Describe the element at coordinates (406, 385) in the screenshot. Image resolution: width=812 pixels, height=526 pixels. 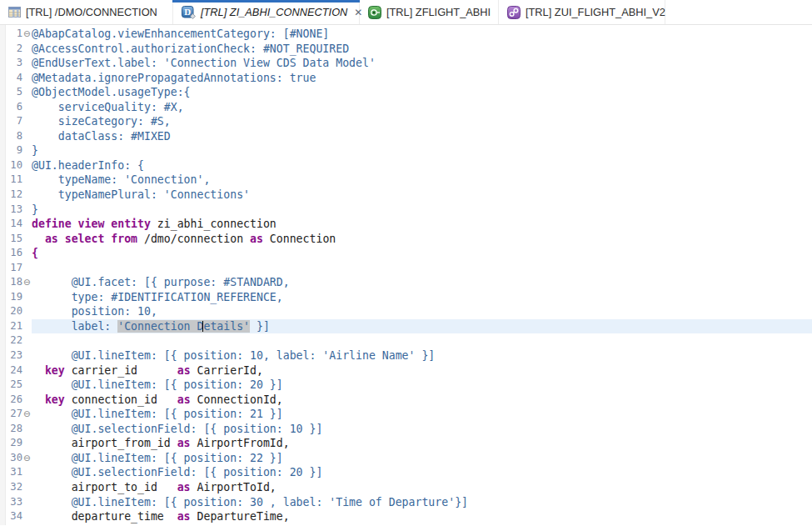
I see `code-line: 25 @UI.lineItem: [{ position: 20 }]` at that location.